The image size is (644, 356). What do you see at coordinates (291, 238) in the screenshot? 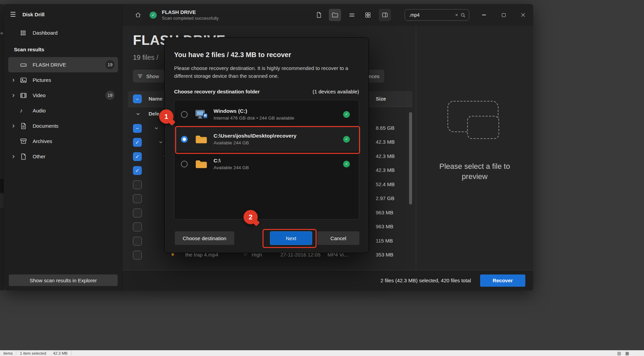
I see `next-button: Next` at bounding box center [291, 238].